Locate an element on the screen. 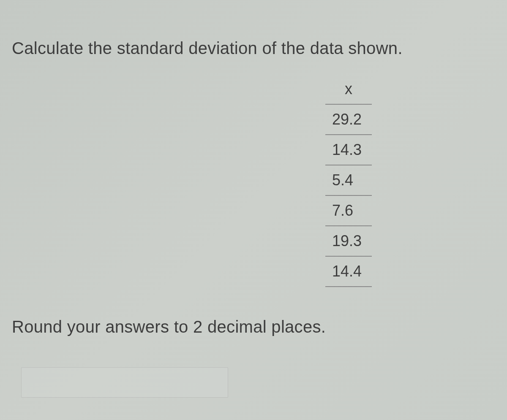 Image resolution: width=507 pixels, height=420 pixels. data-cell: 7.6 is located at coordinates (349, 211).